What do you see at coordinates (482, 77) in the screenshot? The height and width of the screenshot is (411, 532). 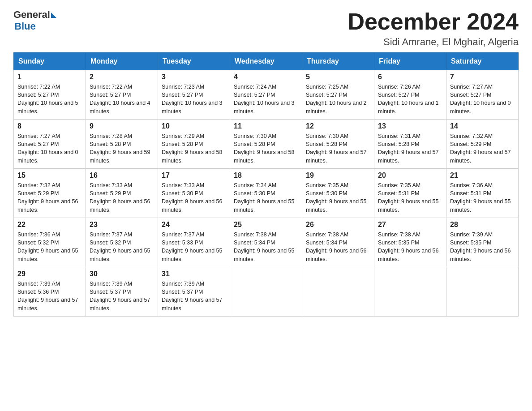 I see `day-number: 7` at bounding box center [482, 77].